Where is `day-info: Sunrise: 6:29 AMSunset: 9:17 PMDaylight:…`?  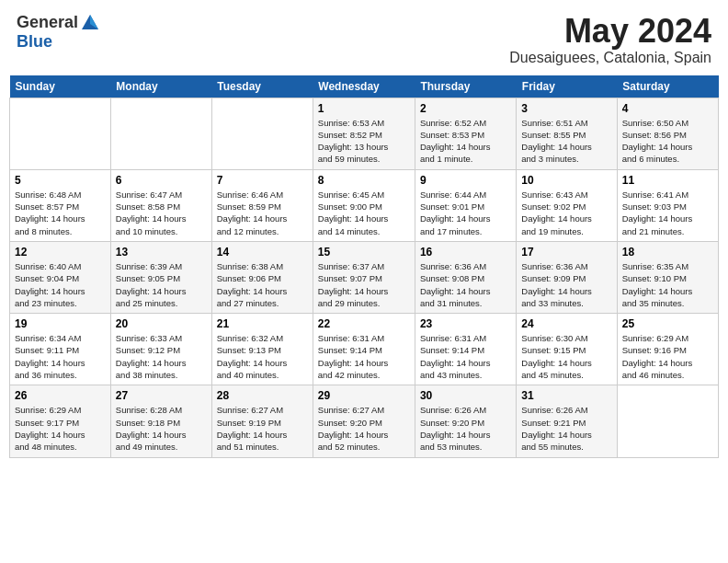 day-info: Sunrise: 6:29 AMSunset: 9:17 PMDaylight:… is located at coordinates (61, 429).